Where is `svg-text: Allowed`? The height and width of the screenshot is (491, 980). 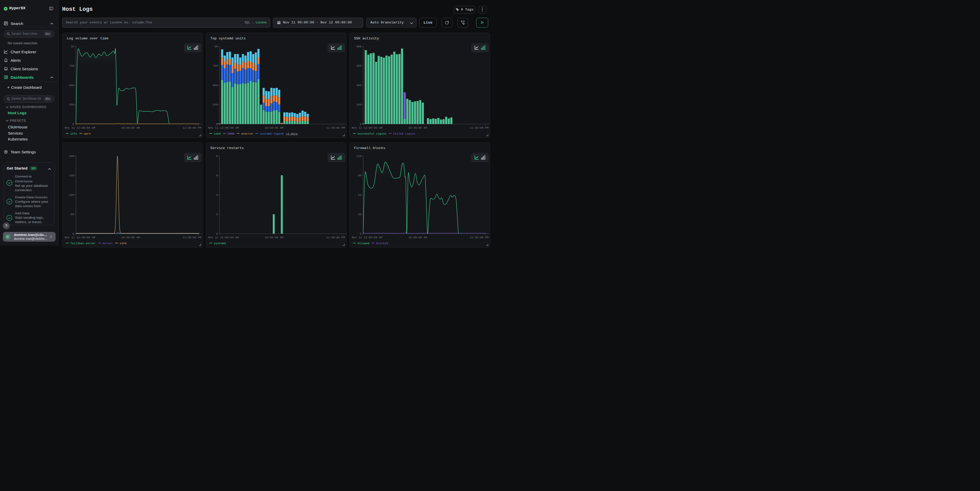
svg-text: Allowed is located at coordinates (364, 243).